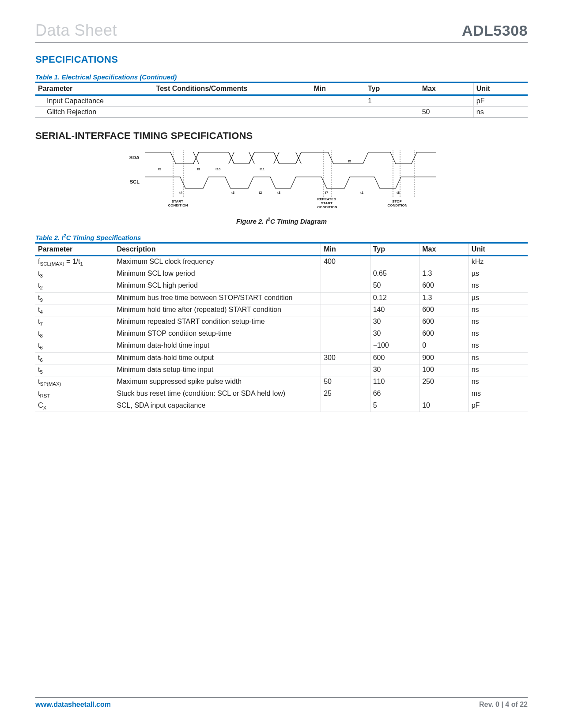  I want to click on table-row: tRSTStuck bus reset time (condition: SCL…, so click(282, 394).